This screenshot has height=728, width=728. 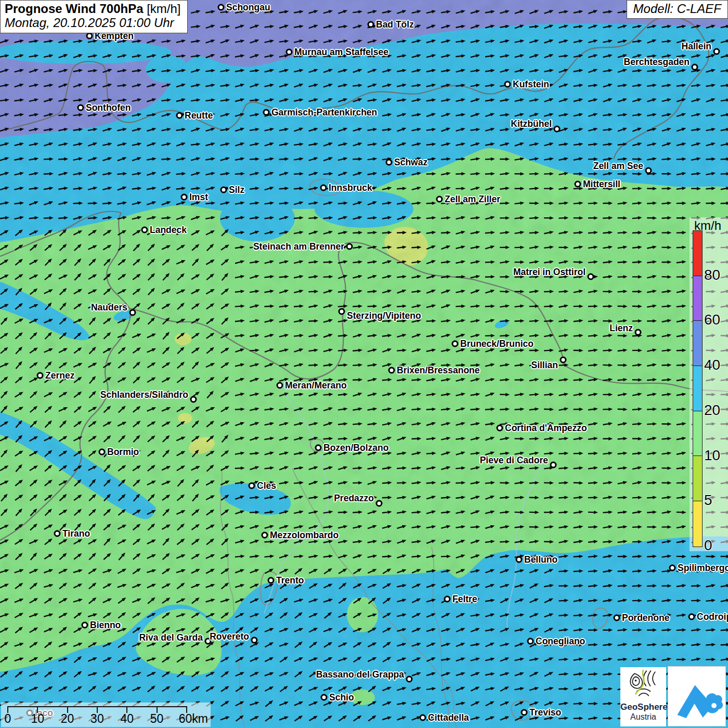 What do you see at coordinates (171, 638) in the screenshot?
I see `city-label: Riva del Garda` at bounding box center [171, 638].